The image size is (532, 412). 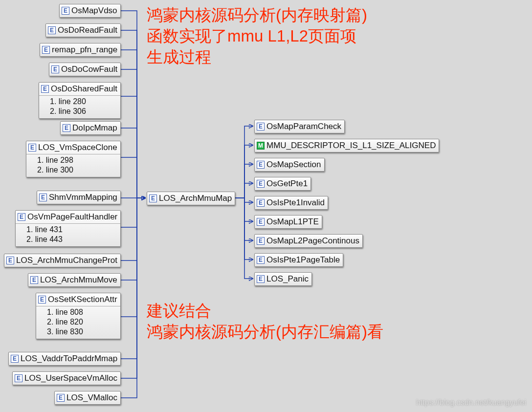 What do you see at coordinates (90, 11) in the screenshot?
I see `caller-node: EOsMapVdso` at bounding box center [90, 11].